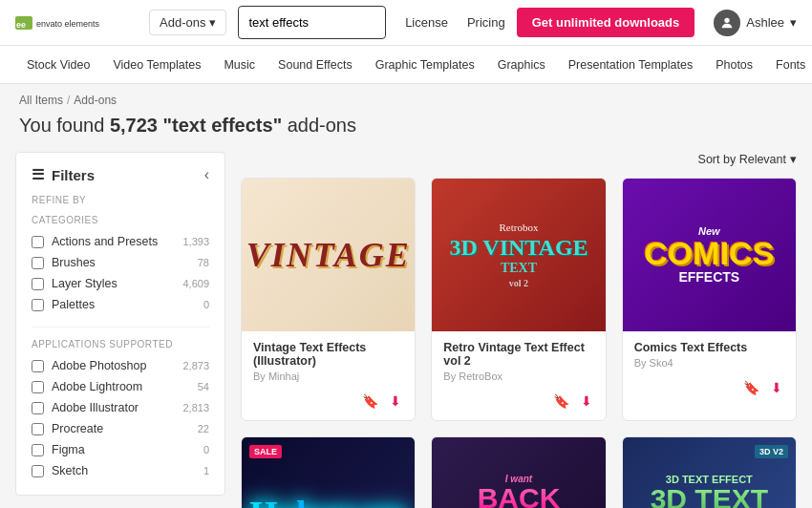 This screenshot has height=508, width=812. I want to click on card-vintage-thumb: VINTAGE, so click(329, 255).